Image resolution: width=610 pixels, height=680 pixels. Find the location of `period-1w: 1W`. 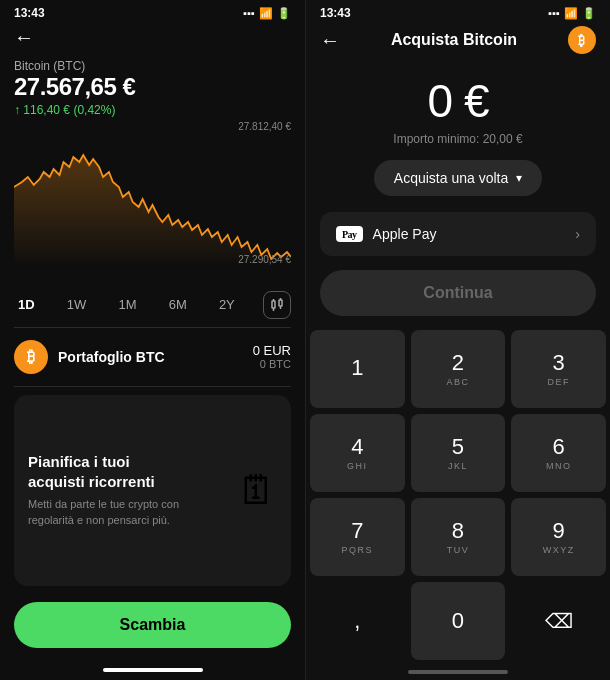

period-1w: 1W is located at coordinates (77, 304).